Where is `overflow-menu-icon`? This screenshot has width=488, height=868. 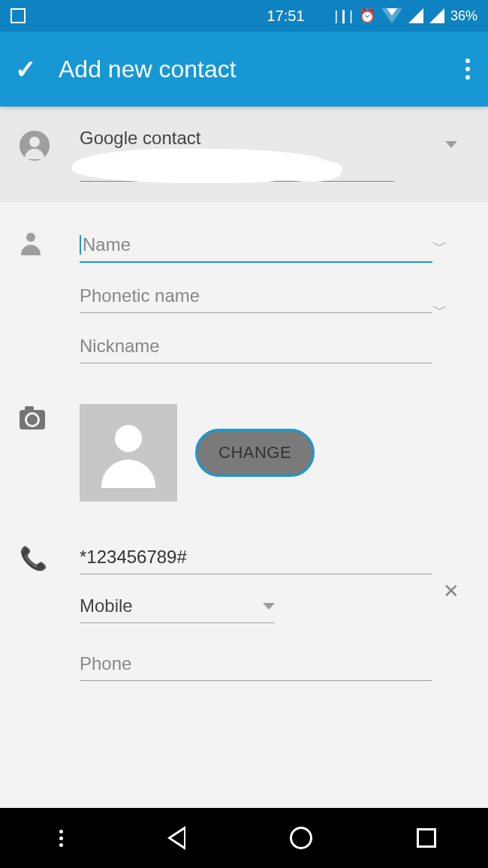 overflow-menu-icon is located at coordinates (468, 69).